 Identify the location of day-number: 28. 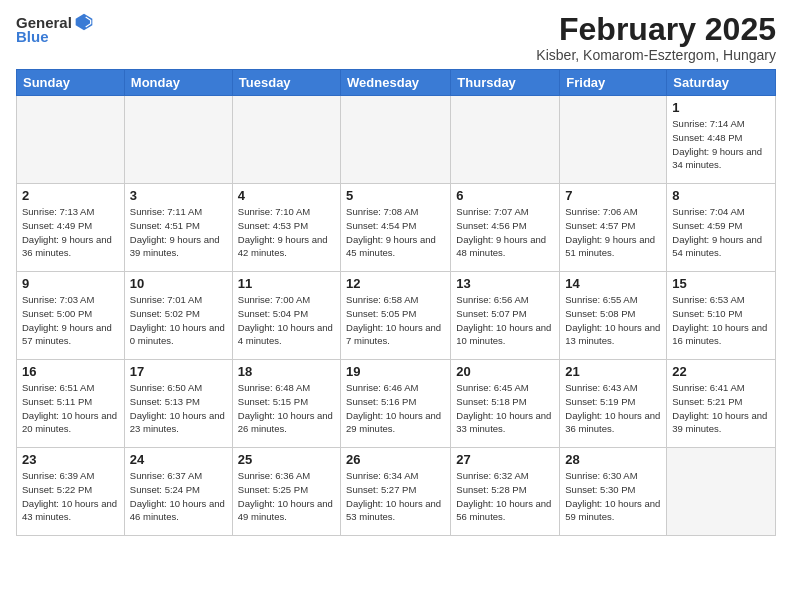
(613, 460).